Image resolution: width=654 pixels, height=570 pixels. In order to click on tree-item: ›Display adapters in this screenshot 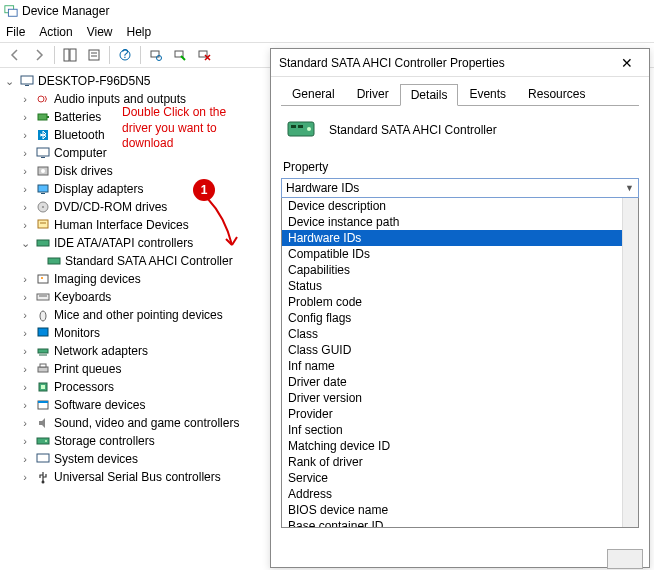, I will do `click(140, 189)`.